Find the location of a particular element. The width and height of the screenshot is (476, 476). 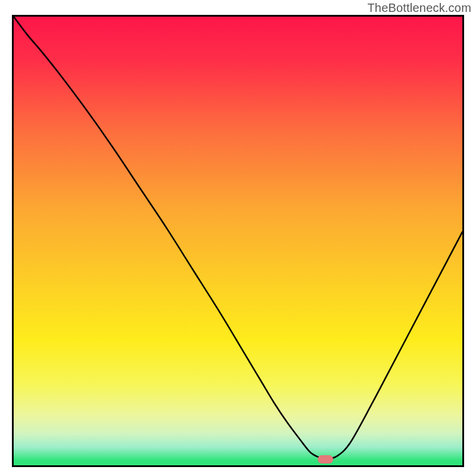

watermark-text: TheBottleneck.com is located at coordinates (419, 8).